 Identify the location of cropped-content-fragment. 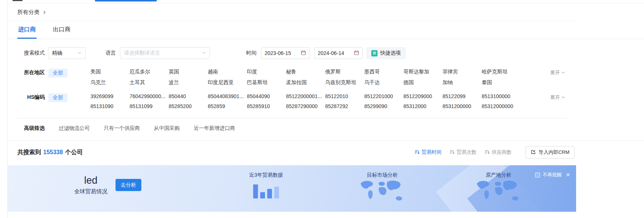
(18, 1).